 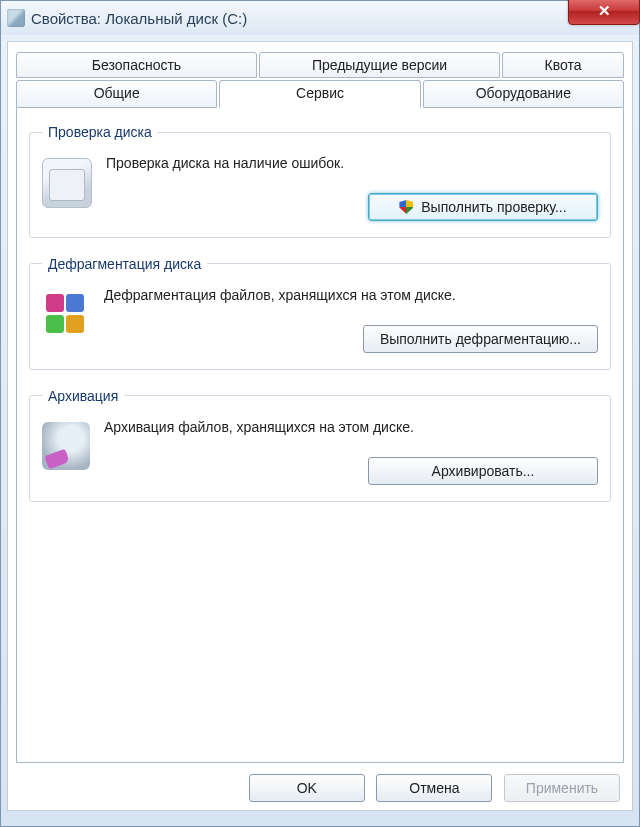 I want to click on tab-previous-versions: Предыдущие версии, so click(x=380, y=65).